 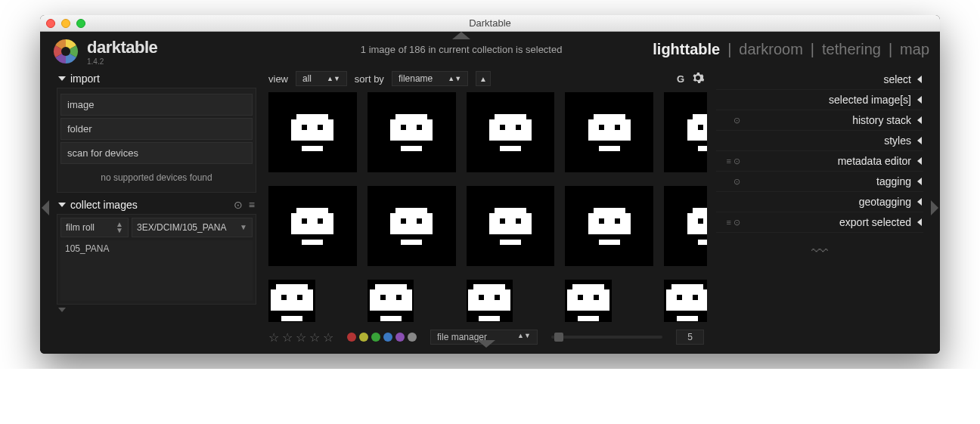 What do you see at coordinates (820, 141) in the screenshot?
I see `right-module-styles: styles` at bounding box center [820, 141].